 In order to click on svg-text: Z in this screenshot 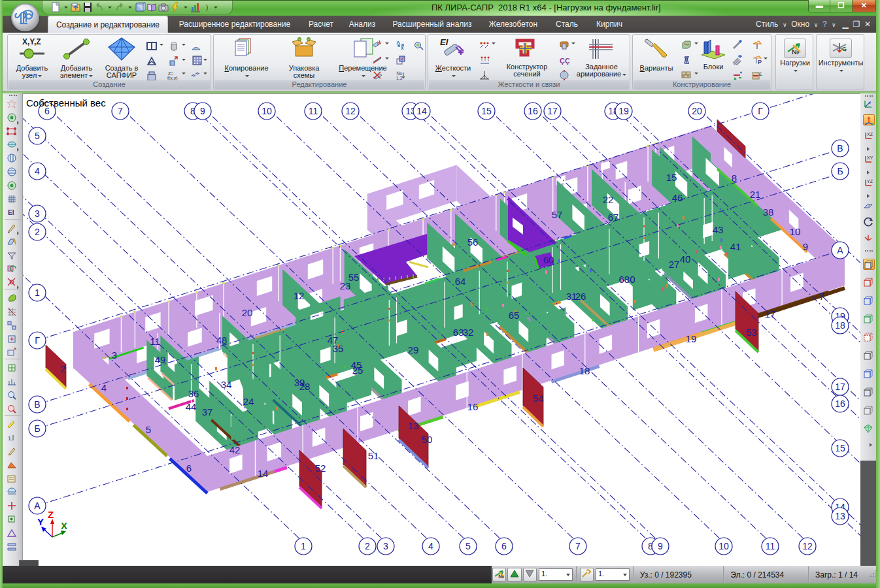, I will do `click(51, 515)`.